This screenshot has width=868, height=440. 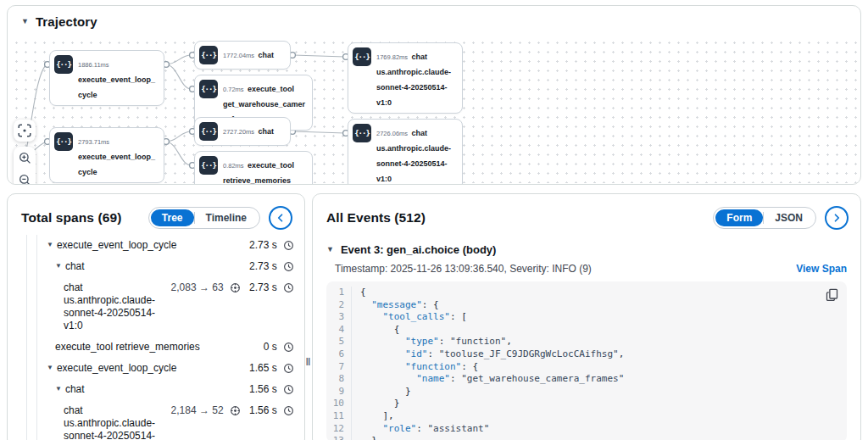 What do you see at coordinates (405, 152) in the screenshot?
I see `span-node: {··} 2726.06ms chat us.anthropic.claude-…` at bounding box center [405, 152].